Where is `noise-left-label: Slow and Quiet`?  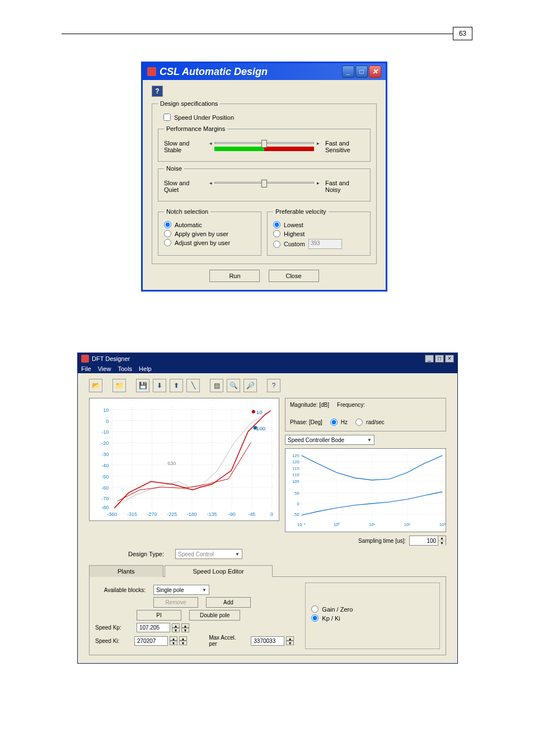
noise-left-label: Slow and Quiet is located at coordinates (184, 186).